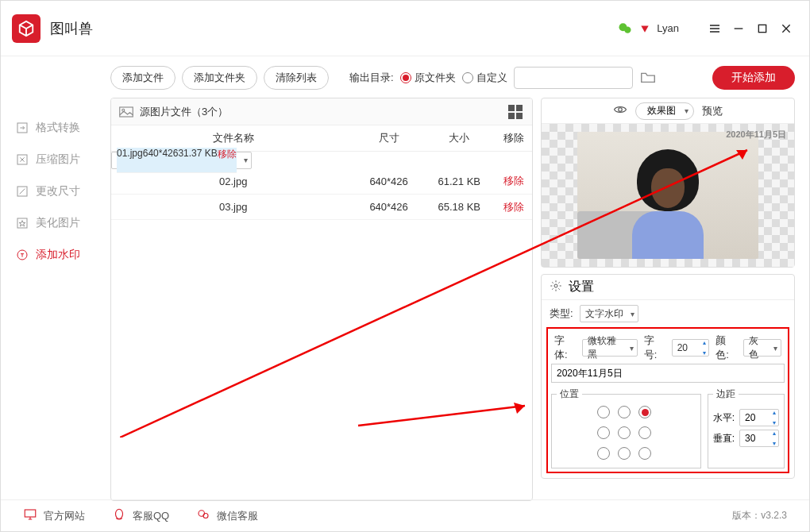  What do you see at coordinates (322, 207) in the screenshot?
I see `table-row: 03.jpg640*42665.18 KB移除` at bounding box center [322, 207].